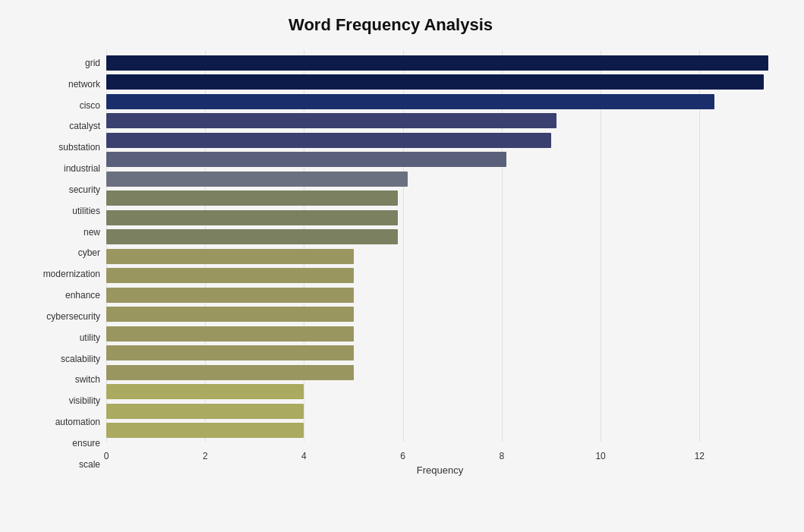 The image size is (804, 532). Describe the element at coordinates (92, 232) in the screenshot. I see `y-label-new: new` at that location.